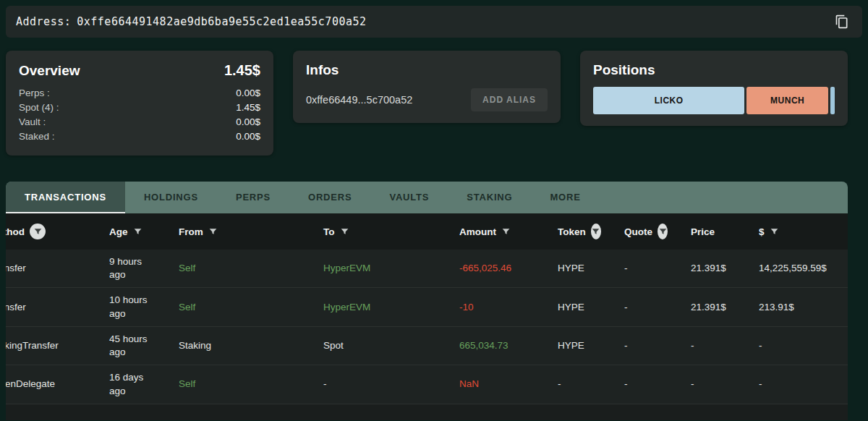 Image resolution: width=868 pixels, height=421 pixels. Describe the element at coordinates (140, 93) in the screenshot. I see `overview-row-perps: Perps : 0.00$` at that location.